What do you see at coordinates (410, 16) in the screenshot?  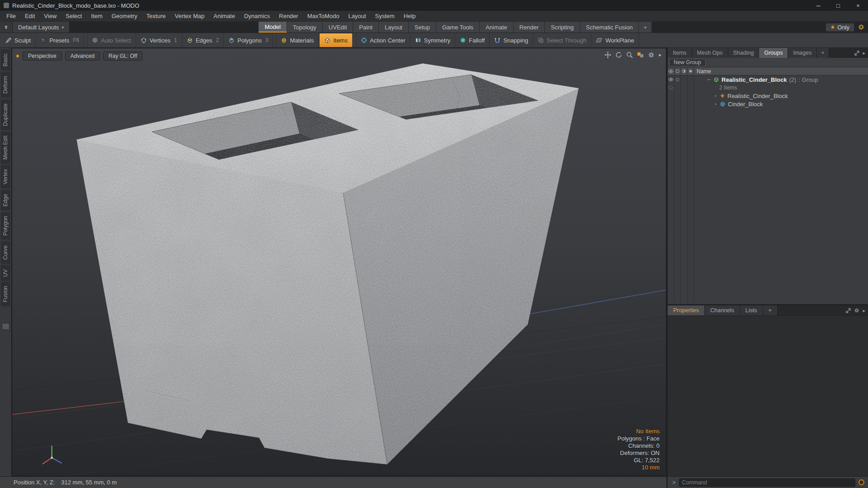 I see `menu-help: Help` at bounding box center [410, 16].